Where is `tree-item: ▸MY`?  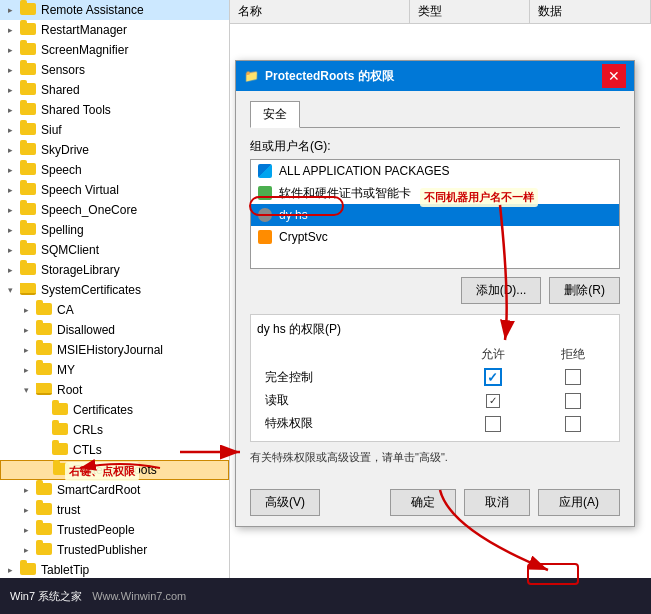 tree-item: ▸MY is located at coordinates (114, 370).